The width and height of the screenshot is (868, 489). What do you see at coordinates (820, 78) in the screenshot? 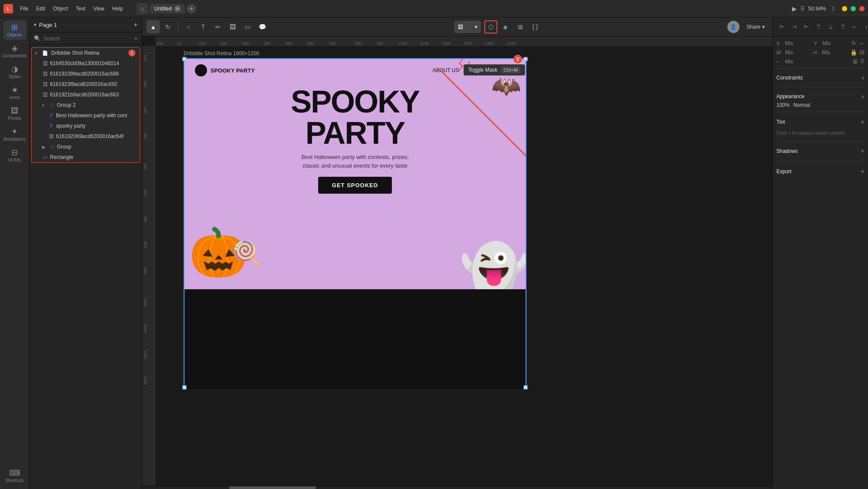
I see `constraints-section: Constraints ∧` at bounding box center [820, 78].